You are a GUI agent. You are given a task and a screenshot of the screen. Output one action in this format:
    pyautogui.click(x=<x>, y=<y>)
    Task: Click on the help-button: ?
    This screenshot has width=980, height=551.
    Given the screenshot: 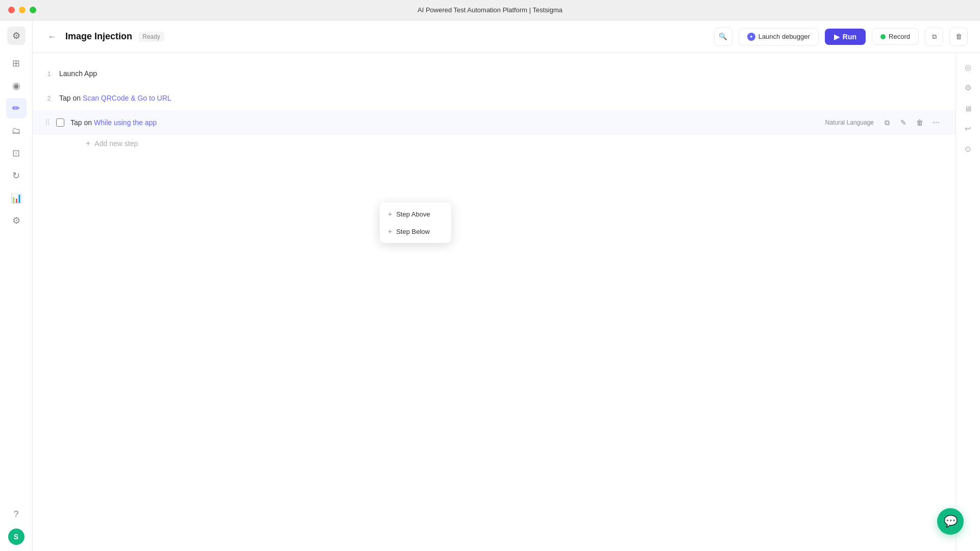 What is the action you would take?
    pyautogui.click(x=16, y=514)
    